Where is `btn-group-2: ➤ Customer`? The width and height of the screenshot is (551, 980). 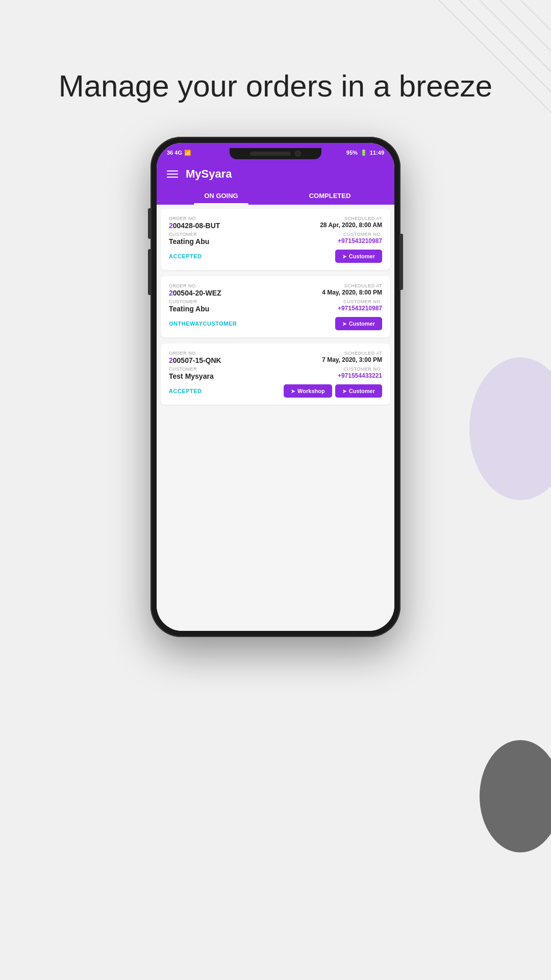
btn-group-2: ➤ Customer is located at coordinates (359, 324).